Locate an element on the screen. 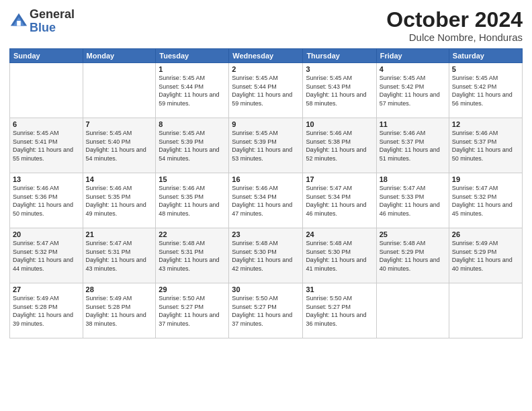  day-number: 21 is located at coordinates (120, 234).